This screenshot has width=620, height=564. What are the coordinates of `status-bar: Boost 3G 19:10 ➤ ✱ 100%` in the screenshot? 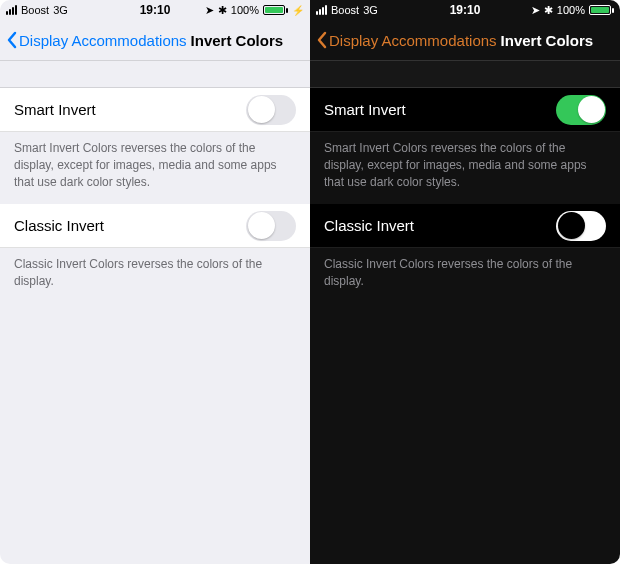 It's located at (465, 10).